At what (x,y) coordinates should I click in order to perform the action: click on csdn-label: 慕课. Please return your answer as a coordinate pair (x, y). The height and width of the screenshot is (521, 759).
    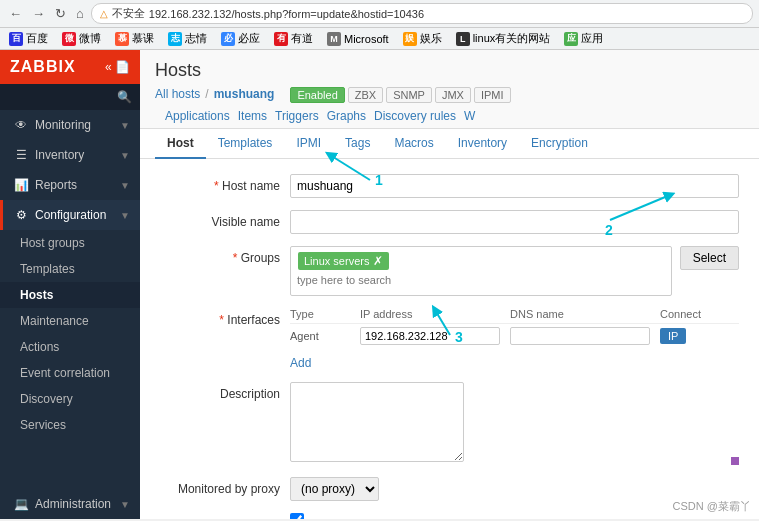
    Looking at the image, I should click on (143, 38).